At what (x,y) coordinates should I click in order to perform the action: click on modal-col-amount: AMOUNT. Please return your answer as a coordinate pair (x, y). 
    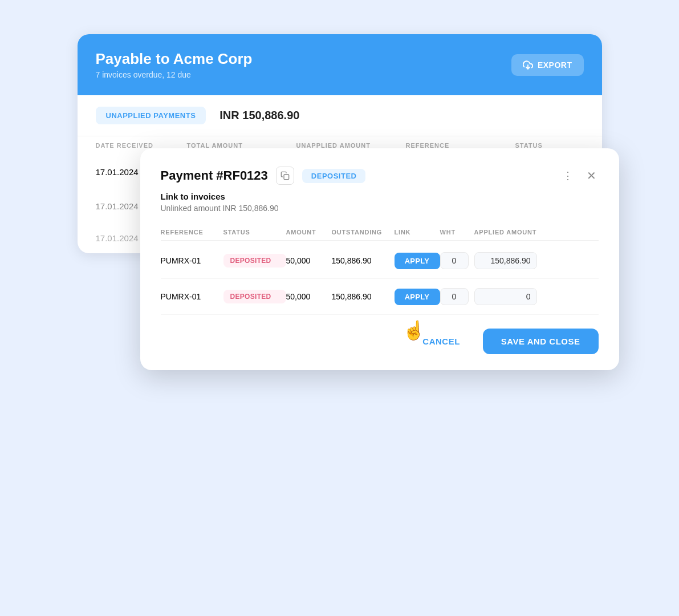
    Looking at the image, I should click on (309, 232).